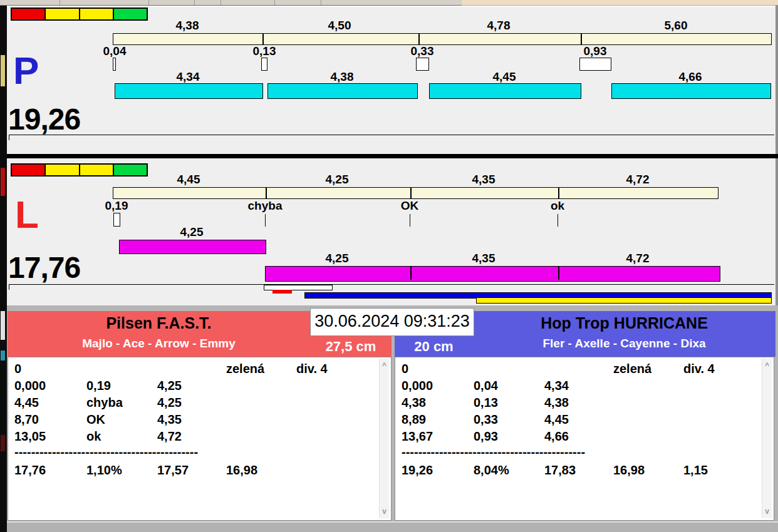 The image size is (778, 532). I want to click on lane-l-total-time: 17,76, so click(44, 268).